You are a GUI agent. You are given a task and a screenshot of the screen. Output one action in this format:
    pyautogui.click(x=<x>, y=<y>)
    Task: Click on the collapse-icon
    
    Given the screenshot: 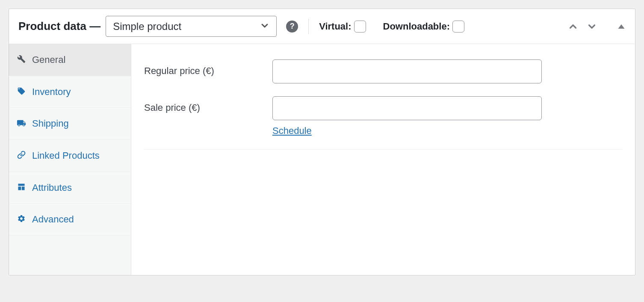 What is the action you would take?
    pyautogui.click(x=621, y=27)
    